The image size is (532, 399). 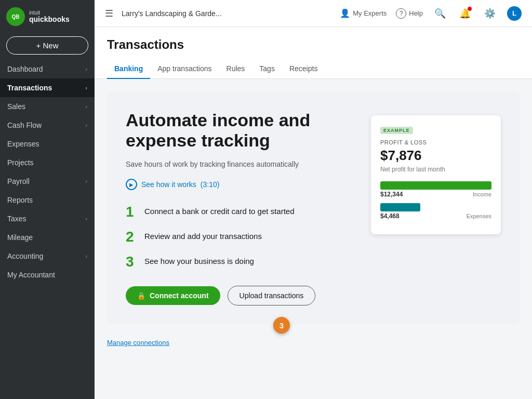 I want to click on upload-transactions-button: Upload transactions, so click(x=272, y=296).